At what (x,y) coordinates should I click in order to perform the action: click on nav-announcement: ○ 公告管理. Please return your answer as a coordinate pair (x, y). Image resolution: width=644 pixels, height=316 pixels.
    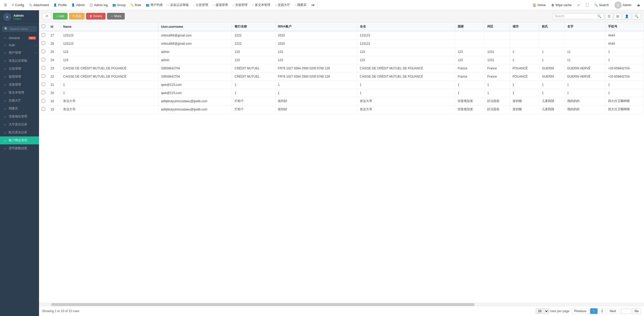
    Looking at the image, I should click on (201, 5).